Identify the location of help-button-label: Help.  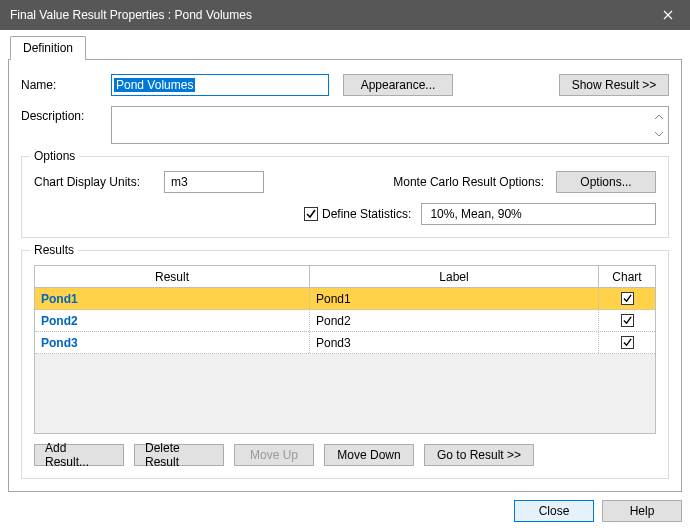
(642, 511).